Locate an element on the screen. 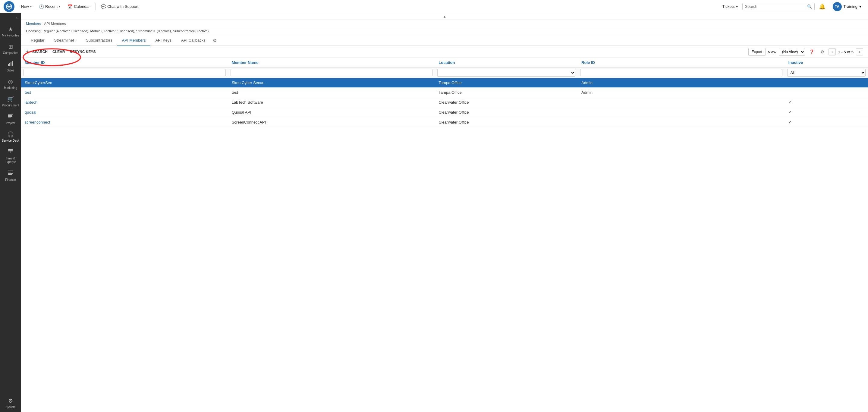 The width and height of the screenshot is (868, 412). sidebar-item-favorites: ★ My Favorites is located at coordinates (11, 32).